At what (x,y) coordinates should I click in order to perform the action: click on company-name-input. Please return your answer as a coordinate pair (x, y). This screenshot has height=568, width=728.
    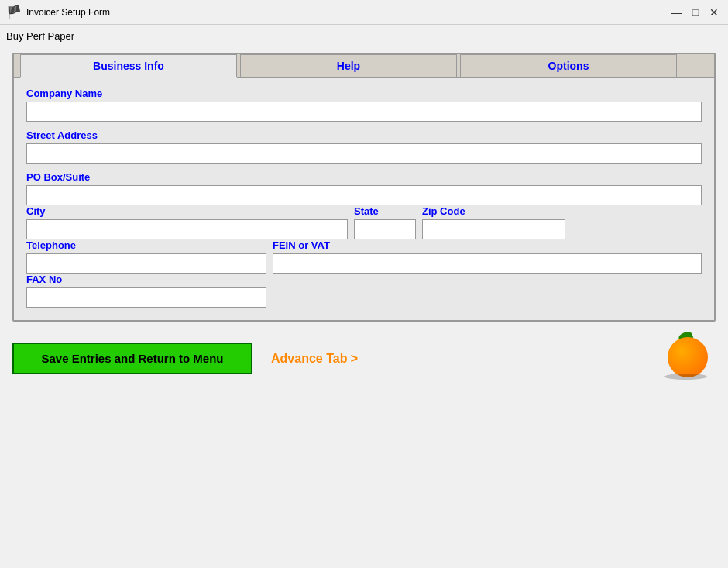
    Looking at the image, I should click on (364, 112).